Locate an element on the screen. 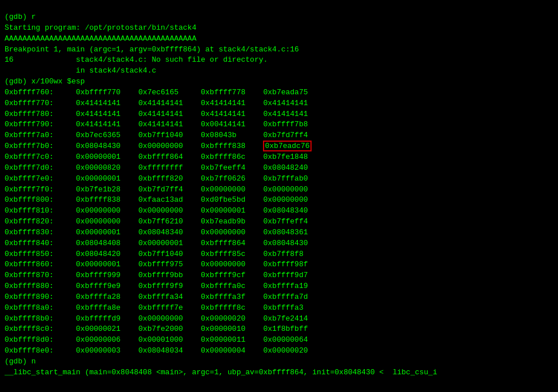 The image size is (558, 392). terminal-line-l1: (gdb) r is located at coordinates (279, 17).